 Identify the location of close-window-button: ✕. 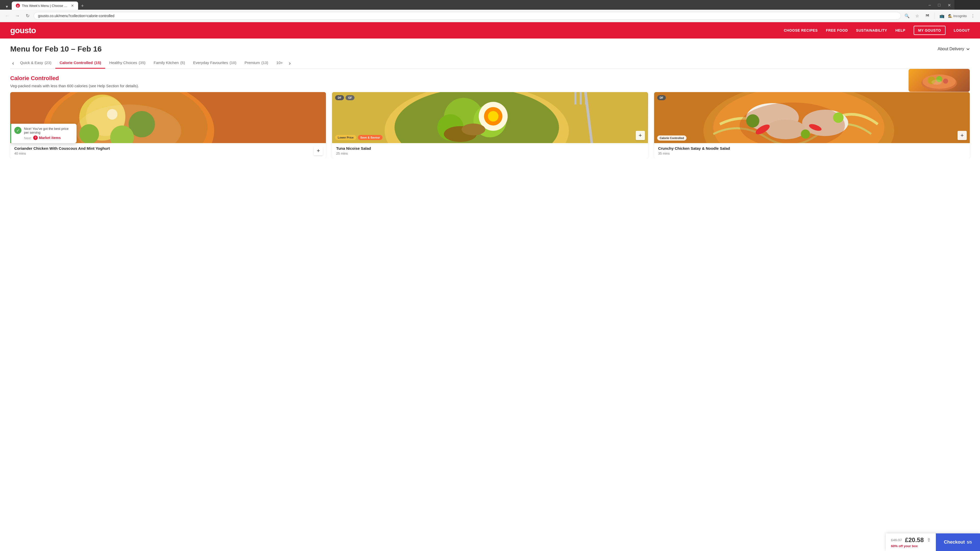
(949, 5).